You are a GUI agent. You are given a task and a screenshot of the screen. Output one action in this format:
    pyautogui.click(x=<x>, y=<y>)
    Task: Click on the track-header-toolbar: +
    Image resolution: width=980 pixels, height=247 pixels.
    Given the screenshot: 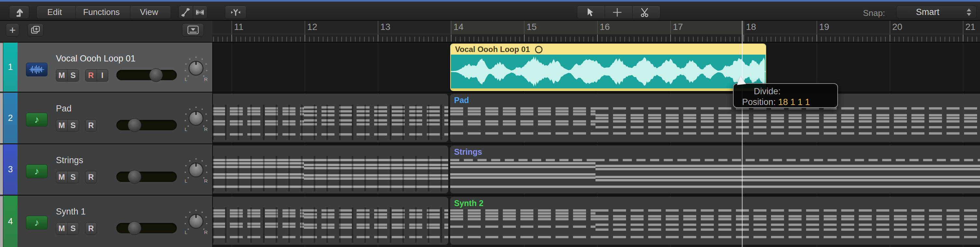 What is the action you would take?
    pyautogui.click(x=106, y=32)
    